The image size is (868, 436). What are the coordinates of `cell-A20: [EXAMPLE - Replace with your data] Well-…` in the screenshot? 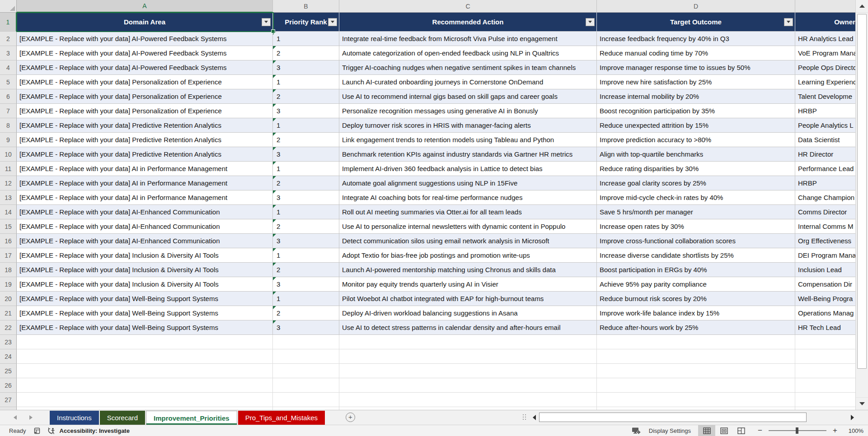 It's located at (145, 299).